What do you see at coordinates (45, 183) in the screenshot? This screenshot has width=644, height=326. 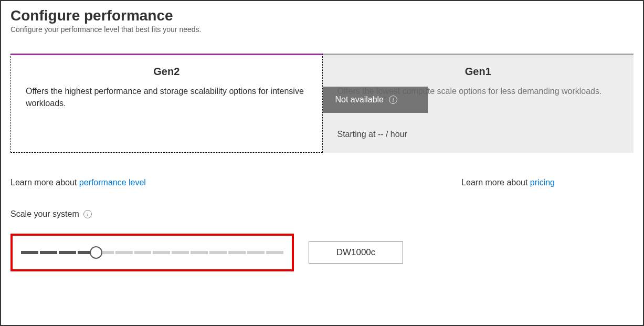 I see `learn-performance-prefix: Learn more about` at bounding box center [45, 183].